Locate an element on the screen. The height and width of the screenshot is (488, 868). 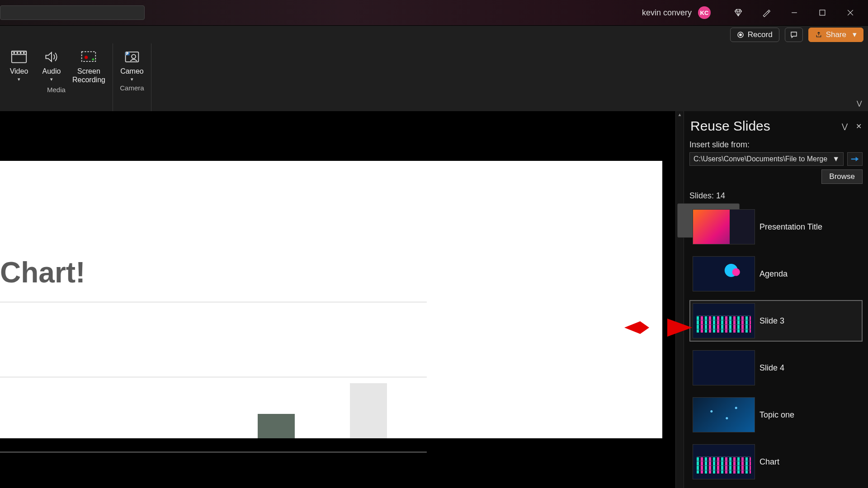
cameo-button: P Cameo ▾ is located at coordinates (132, 64).